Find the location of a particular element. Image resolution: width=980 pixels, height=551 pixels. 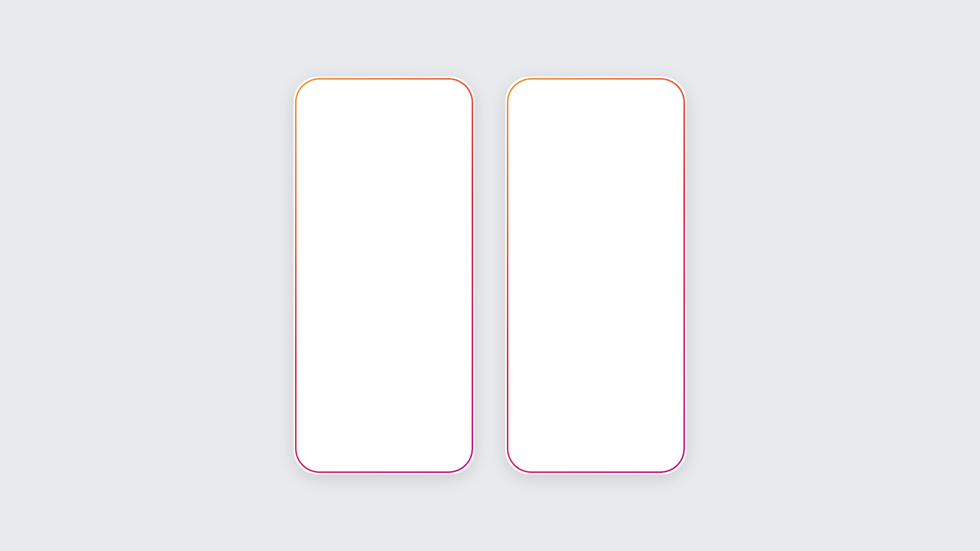

professionals-item-2: See suggestions from professionals outsi… is located at coordinates (596, 290).